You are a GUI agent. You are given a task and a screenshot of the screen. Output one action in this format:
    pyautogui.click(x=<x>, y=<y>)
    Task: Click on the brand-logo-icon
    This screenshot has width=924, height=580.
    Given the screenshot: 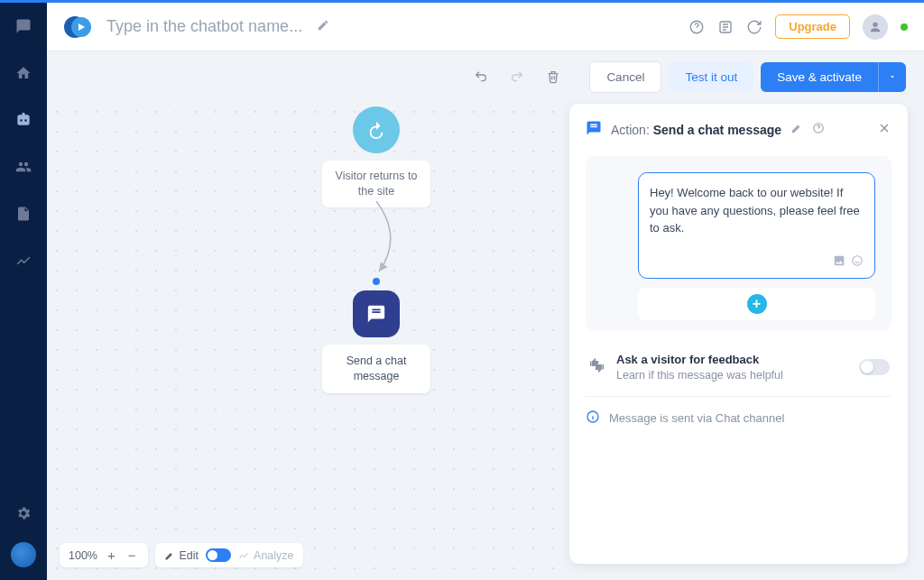 What is the action you would take?
    pyautogui.click(x=78, y=27)
    